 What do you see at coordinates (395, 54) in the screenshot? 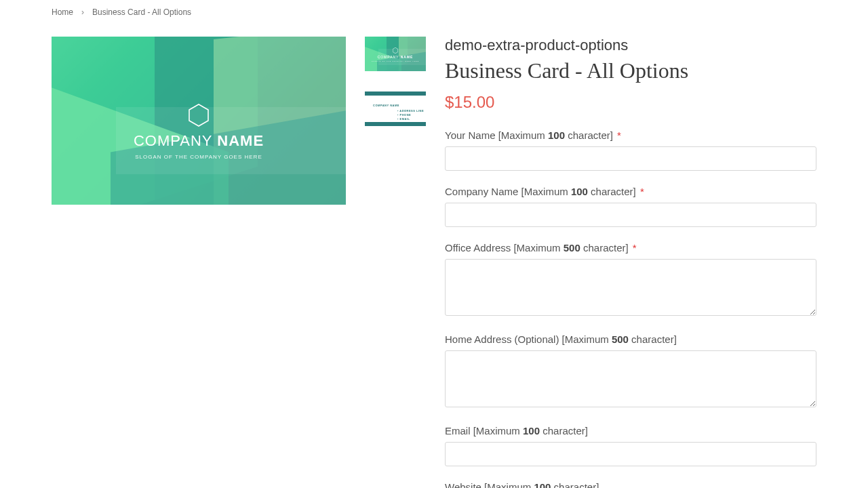
I see `thumbnail-front: COMPANY NAME SLOGAN OF THE COMPANY GOES …` at bounding box center [395, 54].